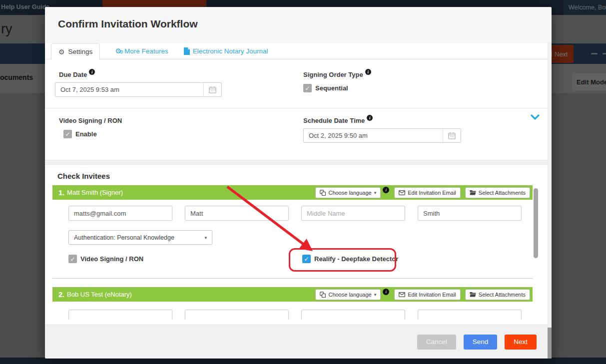 The height and width of the screenshot is (364, 606). What do you see at coordinates (86, 134) in the screenshot?
I see `enable-label: Enable` at bounding box center [86, 134].